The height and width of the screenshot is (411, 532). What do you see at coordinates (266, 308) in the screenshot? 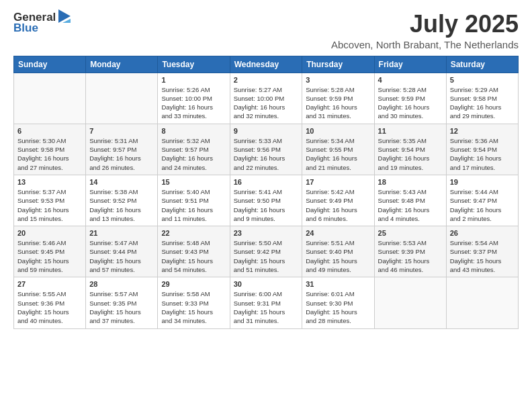
I see `day-info: Sunrise: 6:00 AM Sunset: 9:31 PM Dayligh…` at bounding box center [266, 308].